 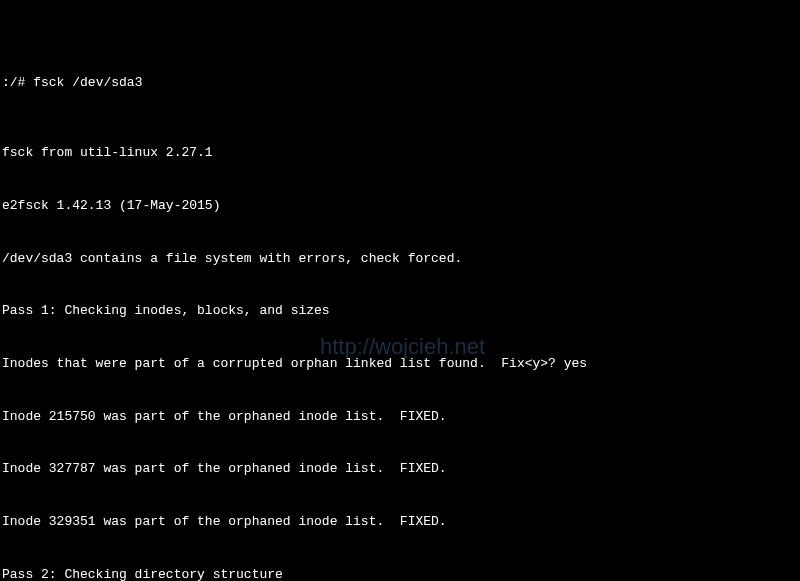 What do you see at coordinates (400, 83) in the screenshot?
I see `command-line: :/# fsck /dev/sda3` at bounding box center [400, 83].